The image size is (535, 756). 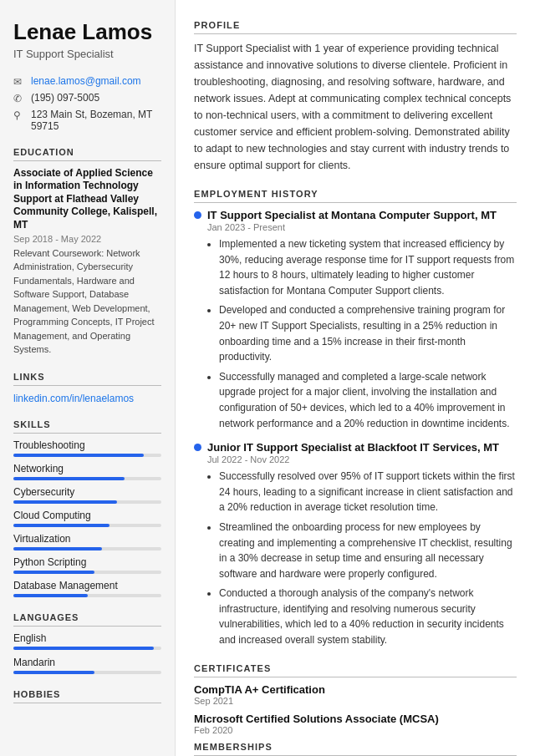 I want to click on bullet-item: Developed and conducted a comprehensive …, so click(x=368, y=333).